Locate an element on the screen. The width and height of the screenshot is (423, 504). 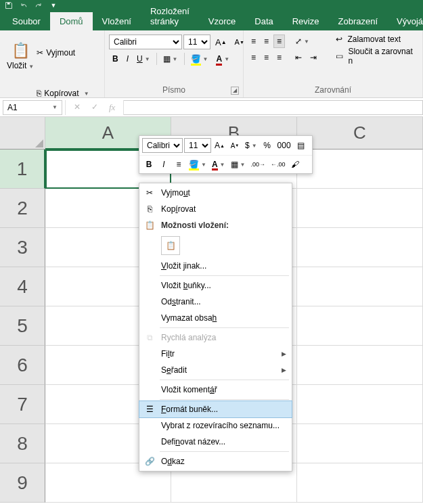
cut-button: ✂Vyjmout is located at coordinates (68, 53).